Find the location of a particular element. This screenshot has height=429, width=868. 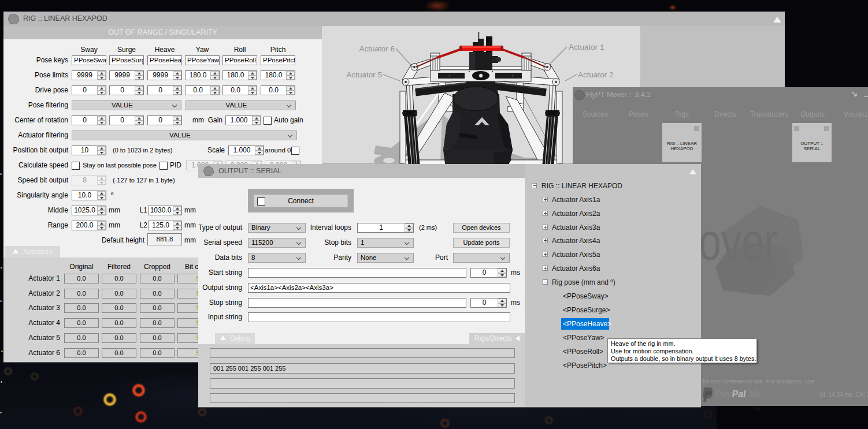

svg-text: Actuator 2 is located at coordinates (596, 75).